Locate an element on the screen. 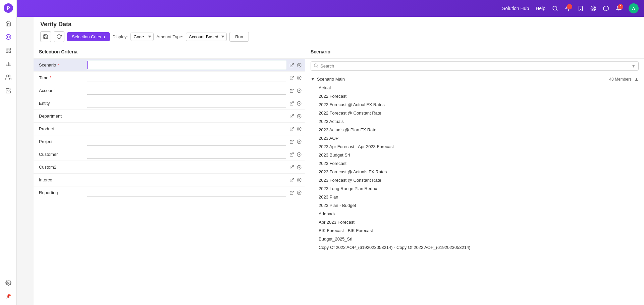  scenario-search-icon is located at coordinates (316, 66).